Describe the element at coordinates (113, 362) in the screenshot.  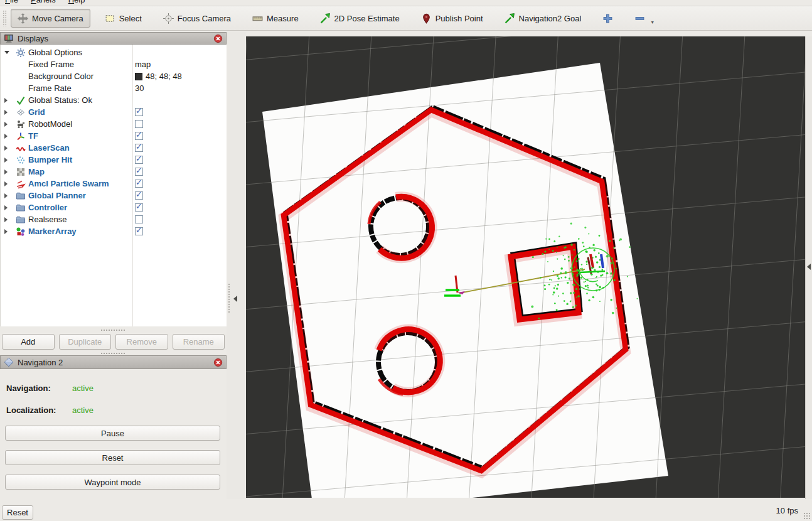
I see `navigation2-panel-header: Navigation 2` at that location.